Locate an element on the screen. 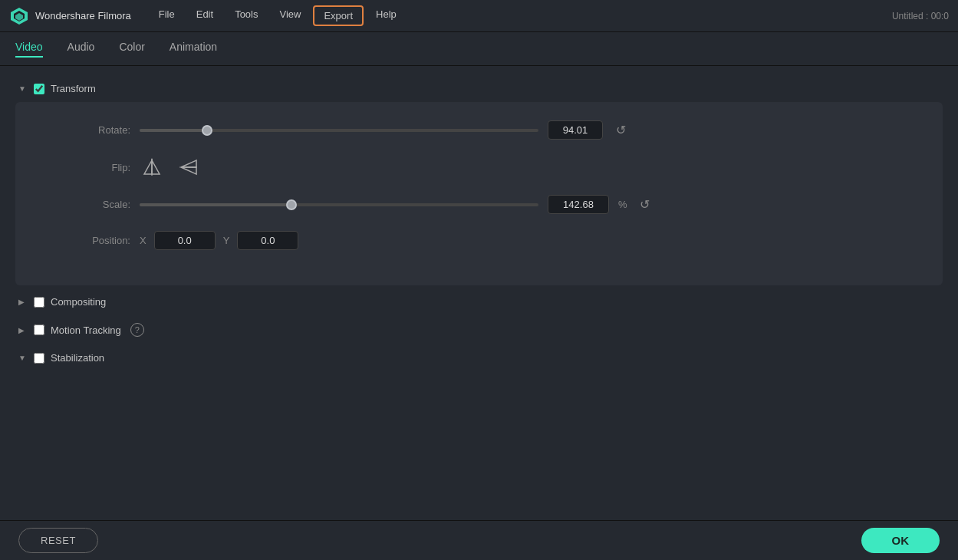 The width and height of the screenshot is (958, 560). motion-tracking-section: ▶ Motion Tracking ? is located at coordinates (479, 330).